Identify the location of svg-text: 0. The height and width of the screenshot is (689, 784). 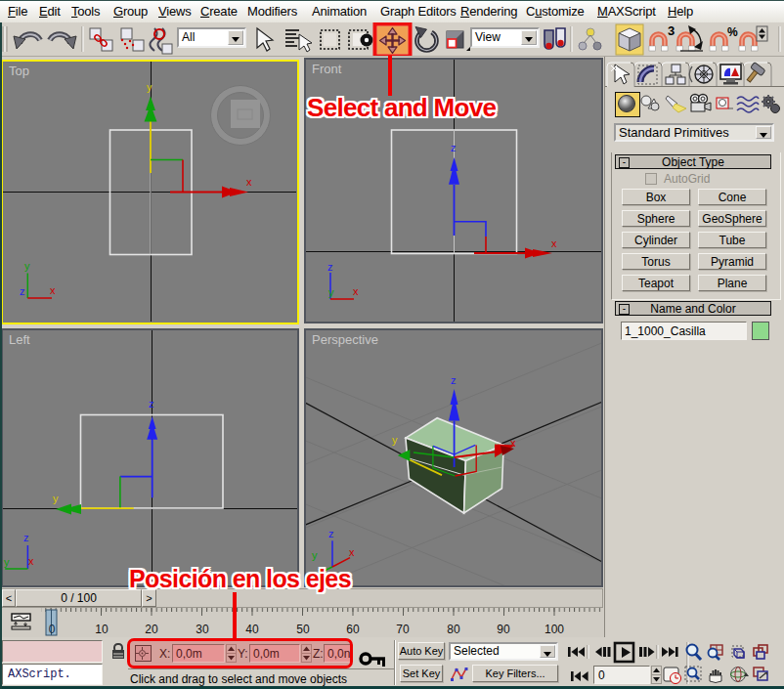
(53, 629).